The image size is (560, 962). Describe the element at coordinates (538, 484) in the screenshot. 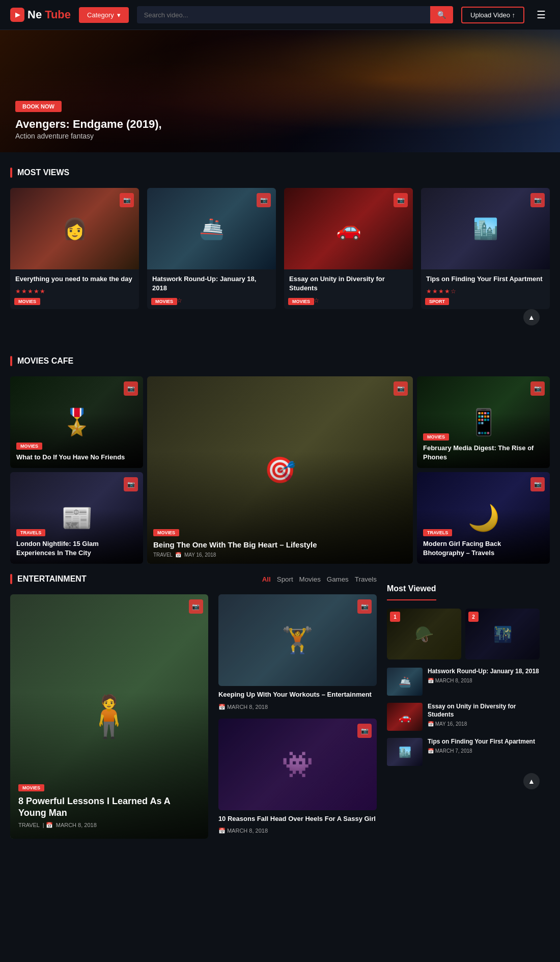

I see `cafe-video-icon-rb: 📷` at that location.